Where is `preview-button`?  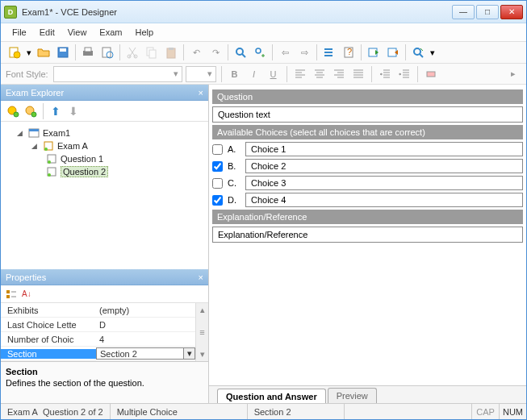
preview-button is located at coordinates (418, 52).